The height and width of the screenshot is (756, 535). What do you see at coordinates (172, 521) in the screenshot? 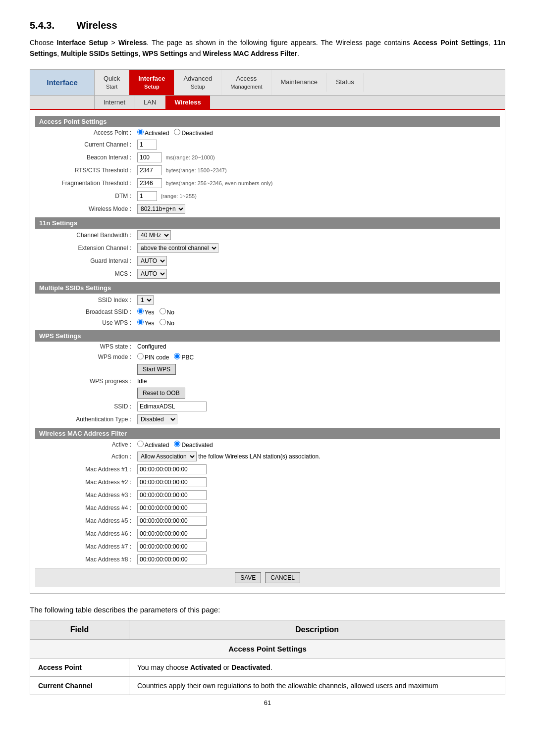
I see `mac-addr-5-input` at bounding box center [172, 521].